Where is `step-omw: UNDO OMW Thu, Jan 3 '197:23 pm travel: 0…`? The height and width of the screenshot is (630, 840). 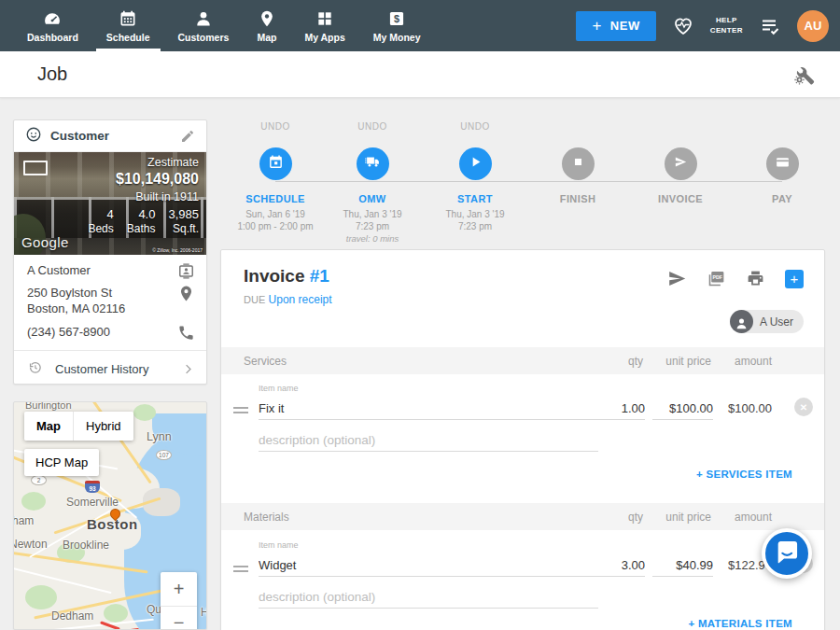 step-omw: UNDO OMW Thu, Jan 3 '197:23 pm travel: 0… is located at coordinates (372, 183).